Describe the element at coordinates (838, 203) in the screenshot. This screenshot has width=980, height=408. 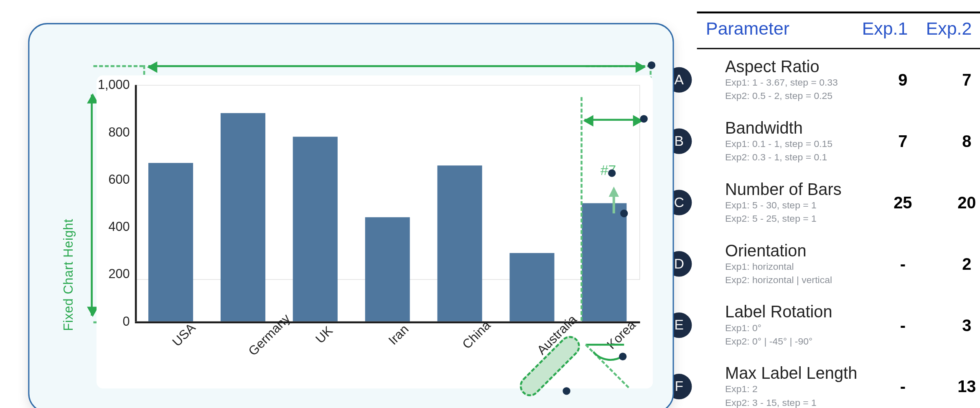
I see `table-row: CNumber of BarsExp1: 5 - 30, step = 1Exp…` at that location.